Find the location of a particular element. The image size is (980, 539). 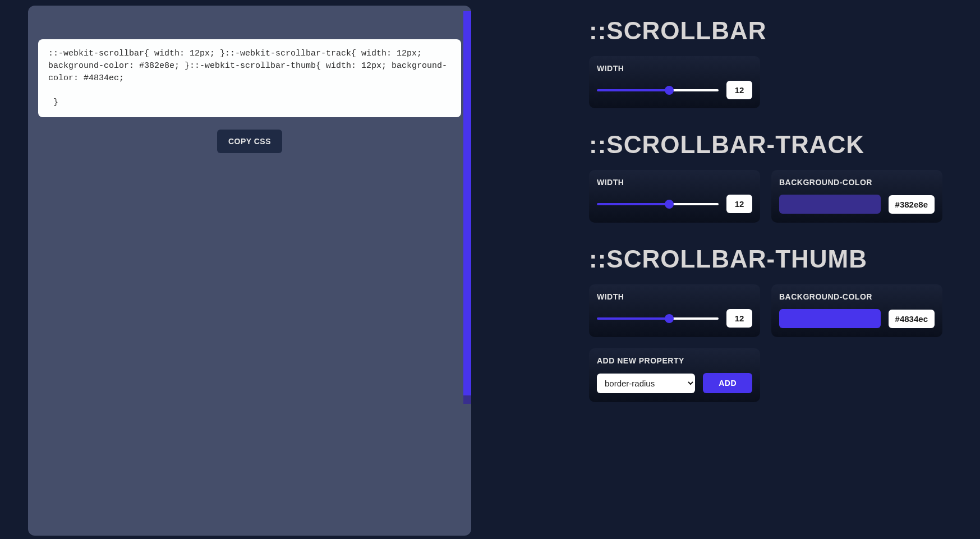

thumb-bg-card: BACKGROUND-COLOR #4834ec is located at coordinates (857, 311).